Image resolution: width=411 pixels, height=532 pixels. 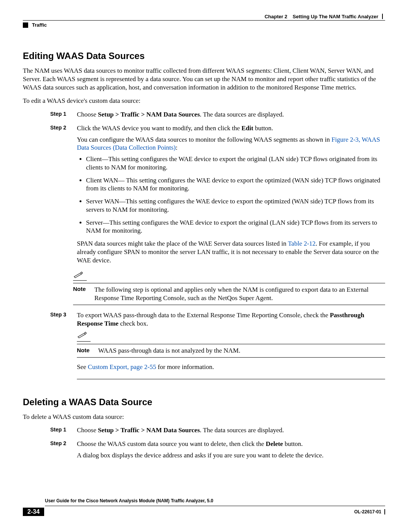 What do you see at coordinates (382, 16) in the screenshot?
I see `header-separator` at bounding box center [382, 16].